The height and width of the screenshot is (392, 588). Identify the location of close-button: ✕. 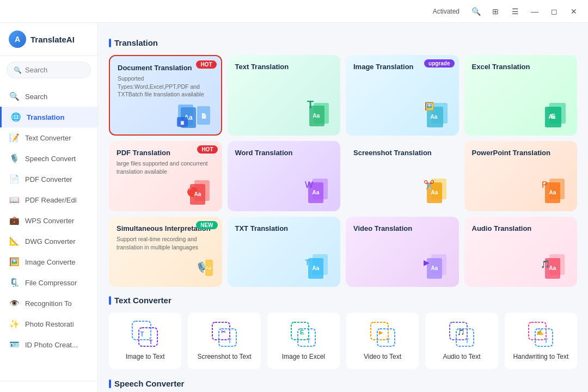
(574, 11).